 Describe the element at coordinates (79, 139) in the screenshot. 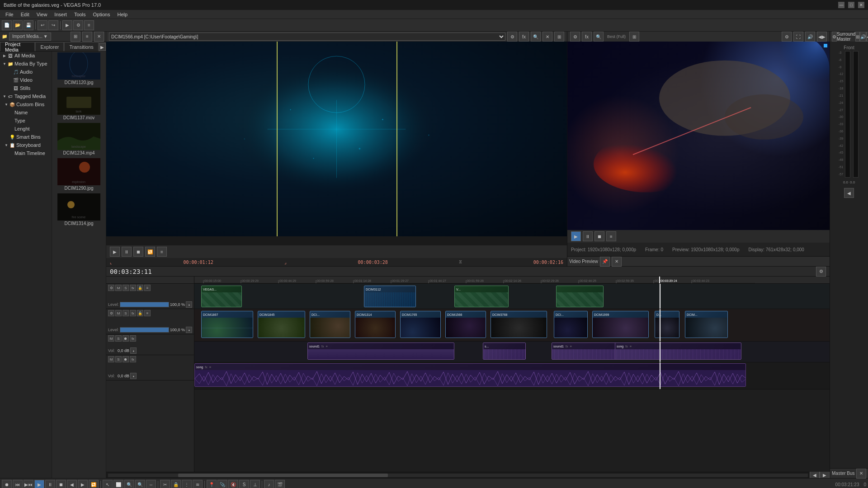

I see `thumb-item-3: landscape DCIM1234.mp4` at that location.